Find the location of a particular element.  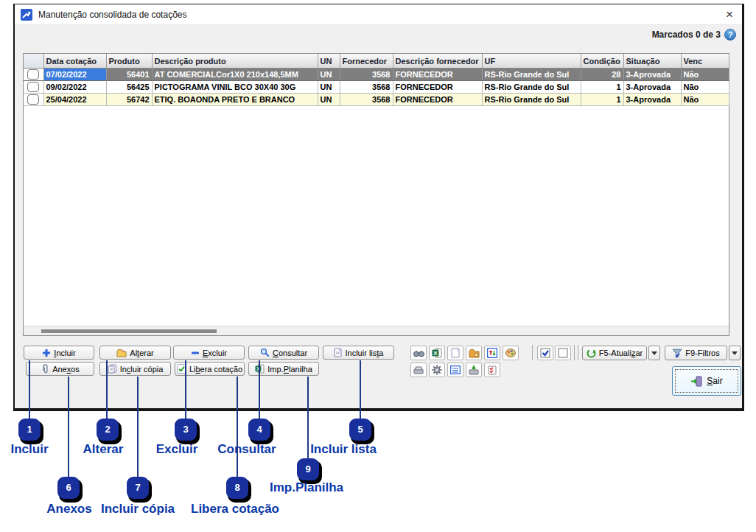

header-produto: Produto is located at coordinates (129, 61).